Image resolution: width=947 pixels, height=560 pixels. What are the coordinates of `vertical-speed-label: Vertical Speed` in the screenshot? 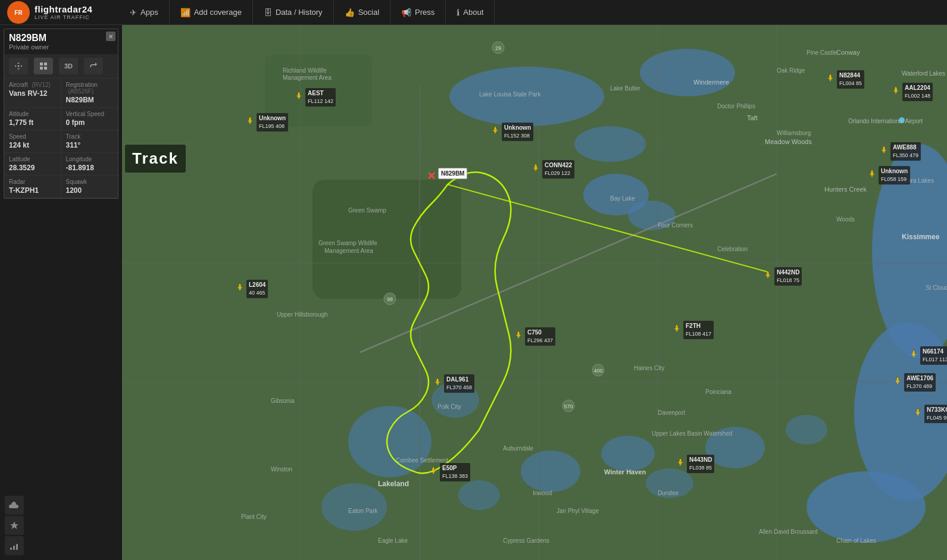 It's located at (90, 114).